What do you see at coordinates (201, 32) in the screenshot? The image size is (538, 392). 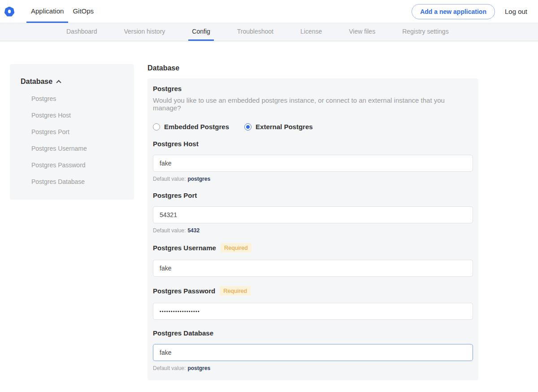 I see `subnav-config: Config` at bounding box center [201, 32].